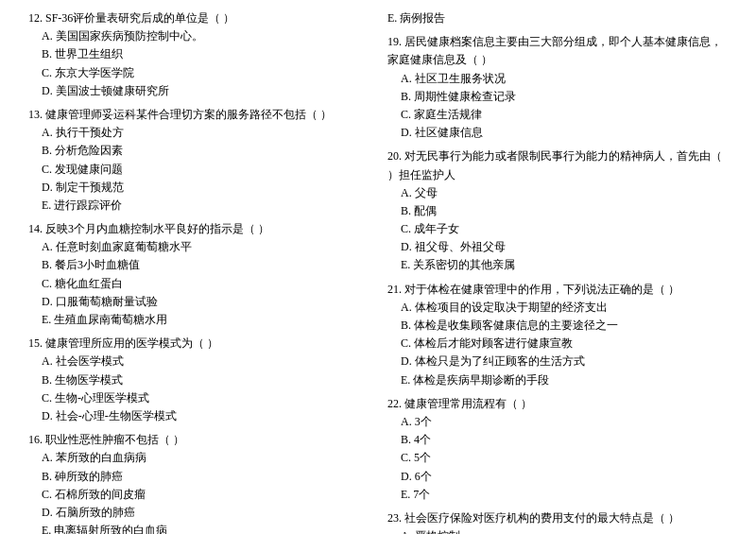  Describe the element at coordinates (558, 265) in the screenshot. I see `option: E. 关系密切的其他亲属` at that location.